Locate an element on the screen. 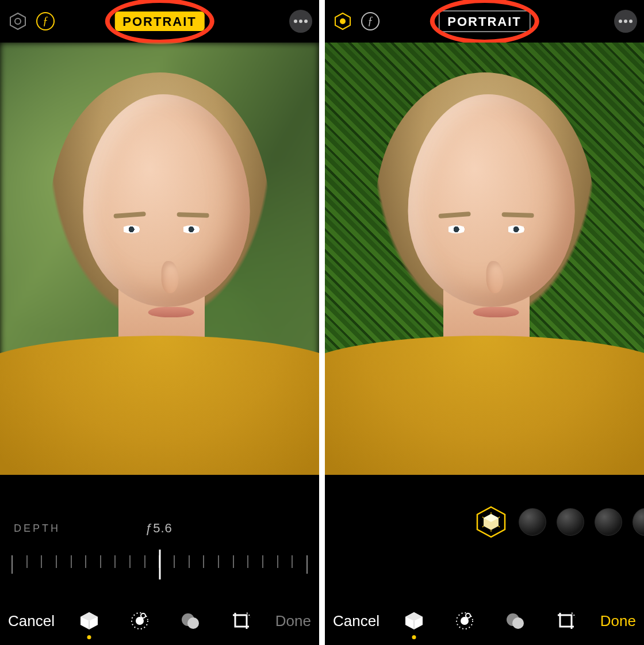  lighting-option-studio is located at coordinates (532, 522).